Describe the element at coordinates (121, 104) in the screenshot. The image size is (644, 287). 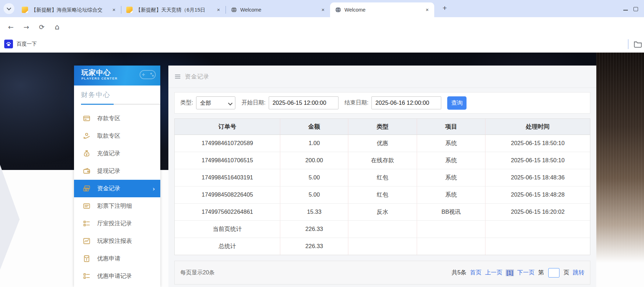
I see `section-underline` at that location.